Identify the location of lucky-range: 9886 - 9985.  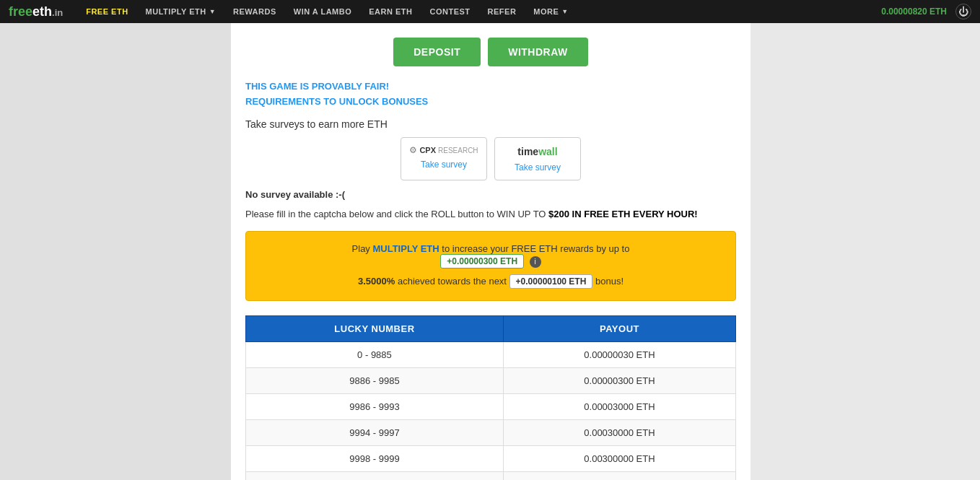
(375, 381).